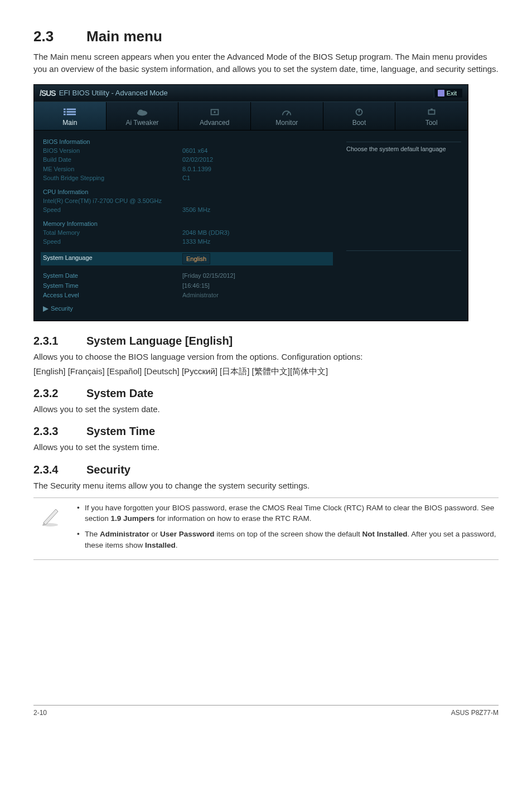  I want to click on note-bullet-2: The Administrator or User Password items…, so click(288, 540).